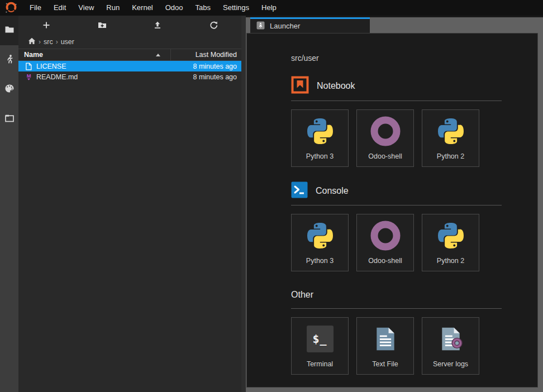 This screenshot has width=543, height=392. What do you see at coordinates (9, 60) in the screenshot?
I see `sidebar-tab-running-sessions` at bounding box center [9, 60].